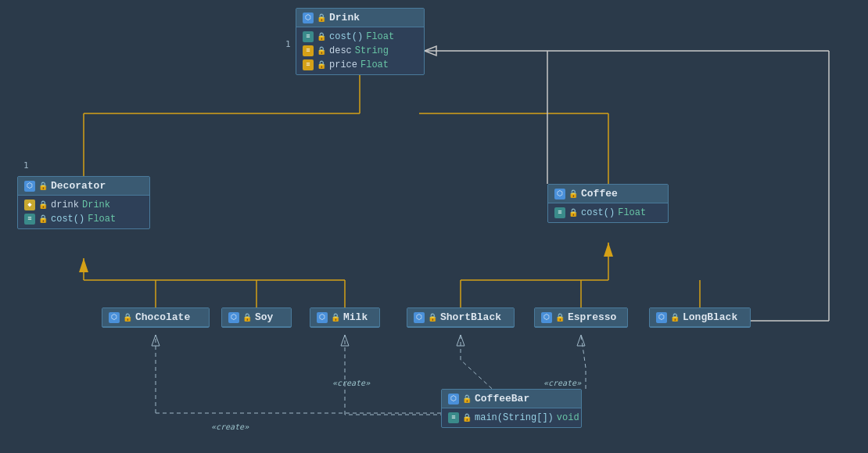 The height and width of the screenshot is (453, 868). Describe the element at coordinates (608, 213) in the screenshot. I see `coffee-method-cost: ≡ 🔒 cost() Float` at that location.